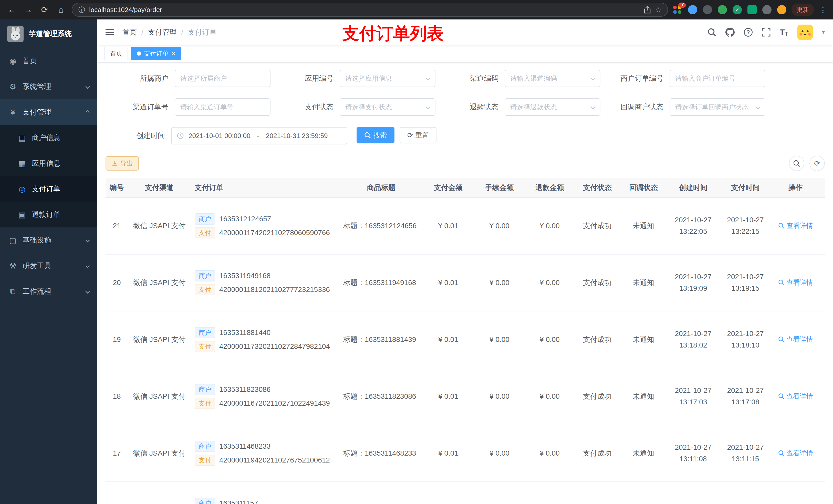 The height and width of the screenshot is (504, 833). I want to click on filter-channel-order-no: 渠道订单号, so click(188, 107).